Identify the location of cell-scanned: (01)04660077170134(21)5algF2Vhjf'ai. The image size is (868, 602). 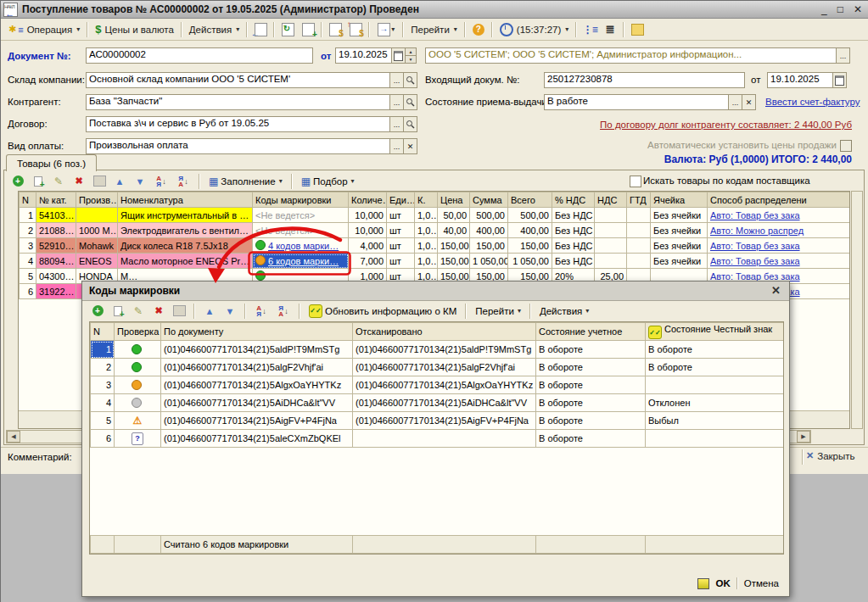
(445, 368).